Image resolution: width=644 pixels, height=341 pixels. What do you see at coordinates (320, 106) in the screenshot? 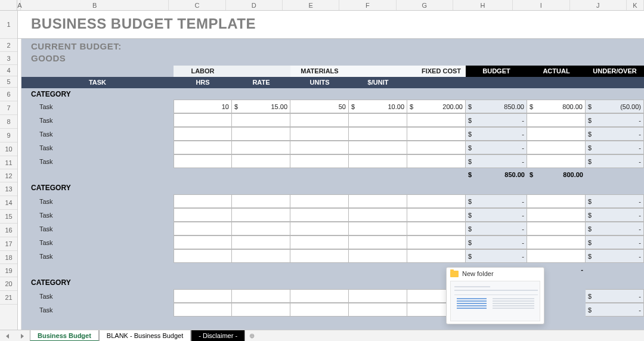
I see `cell-units: 50` at bounding box center [320, 106].